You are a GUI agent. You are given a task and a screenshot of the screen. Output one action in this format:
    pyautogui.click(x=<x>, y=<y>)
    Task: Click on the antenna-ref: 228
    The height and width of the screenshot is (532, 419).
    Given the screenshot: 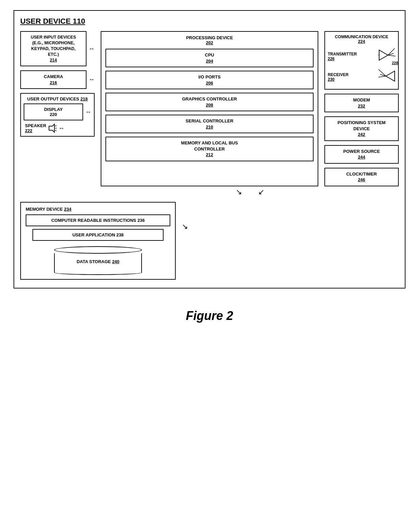 What is the action you would take?
    pyautogui.click(x=395, y=63)
    